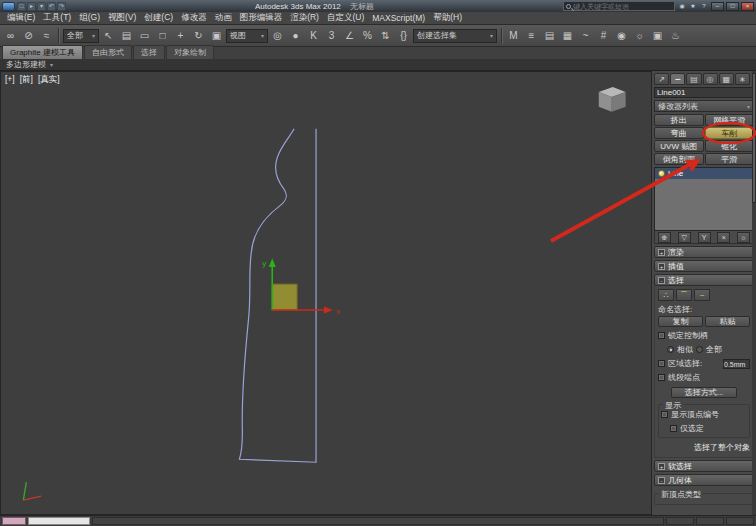  What do you see at coordinates (678, 79) in the screenshot?
I see `modify-tab-icon: ∽` at bounding box center [678, 79].